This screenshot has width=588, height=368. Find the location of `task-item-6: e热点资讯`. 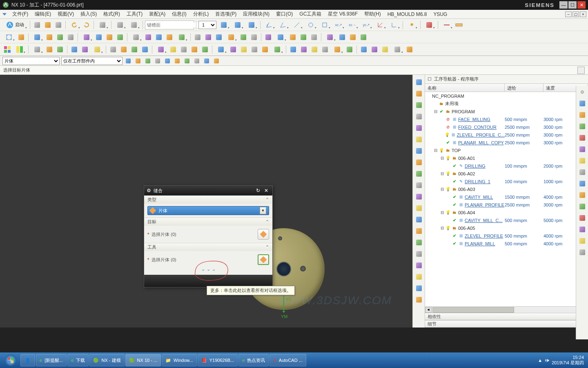

task-item-6: e热点资讯 is located at coordinates (254, 360).